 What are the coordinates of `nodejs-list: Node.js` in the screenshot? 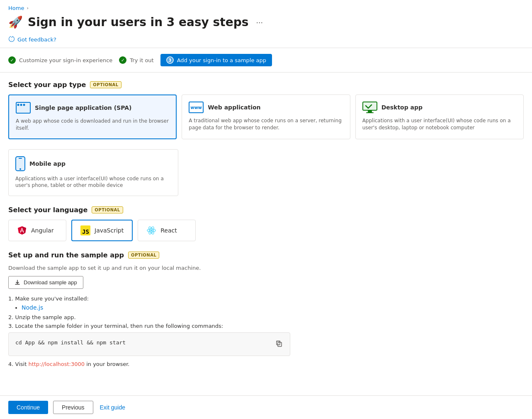 It's located at (266, 308).